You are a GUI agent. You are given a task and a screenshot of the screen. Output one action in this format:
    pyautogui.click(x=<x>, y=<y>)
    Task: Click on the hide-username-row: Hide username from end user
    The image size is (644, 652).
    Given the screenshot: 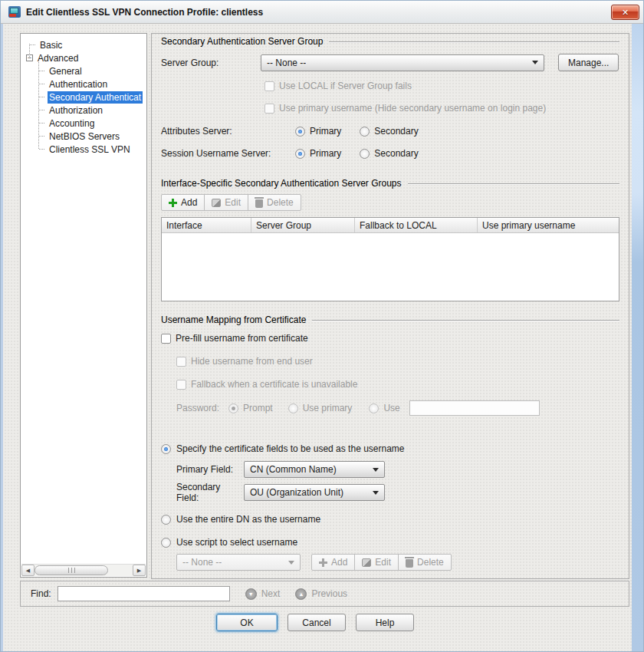 What is the action you would take?
    pyautogui.click(x=398, y=361)
    